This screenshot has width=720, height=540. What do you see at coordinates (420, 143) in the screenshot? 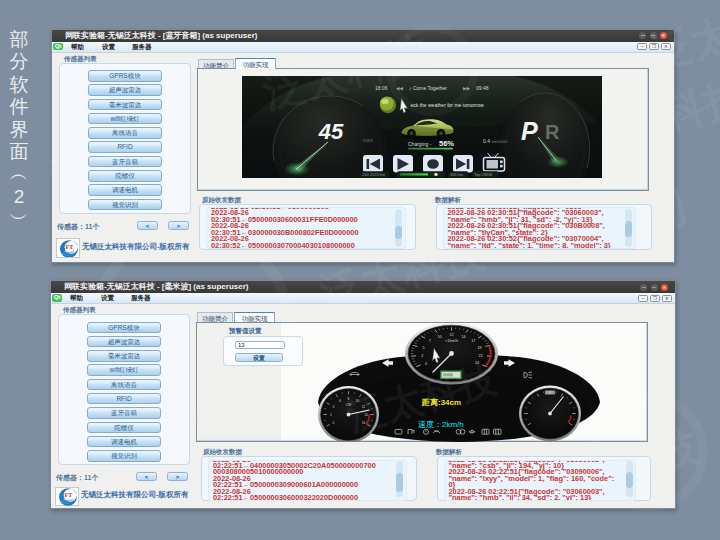
I see `svg-text: Charging -` at bounding box center [420, 143].